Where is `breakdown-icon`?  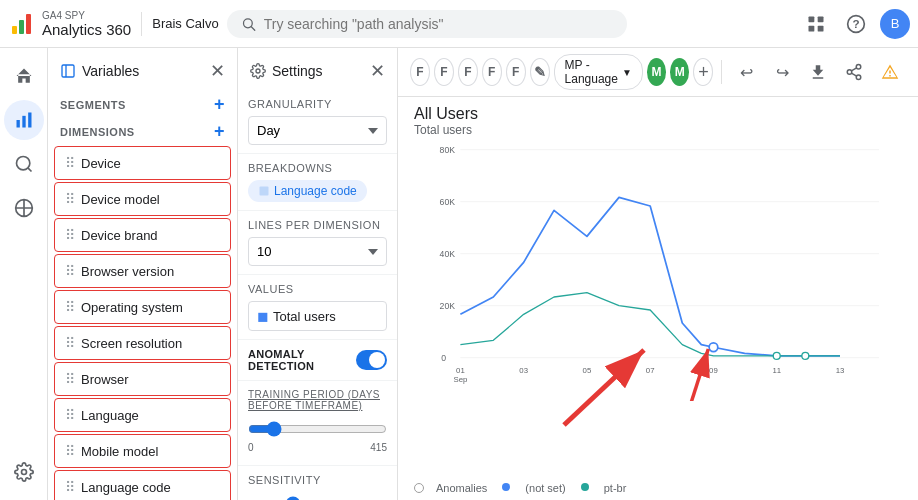
breakdown-icon is located at coordinates (264, 191).